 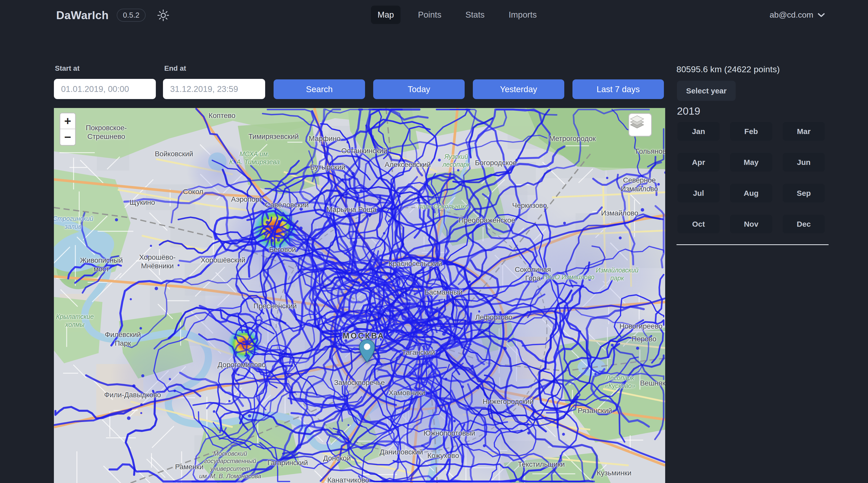 I want to click on version-badge: 0.5.2, so click(x=131, y=15).